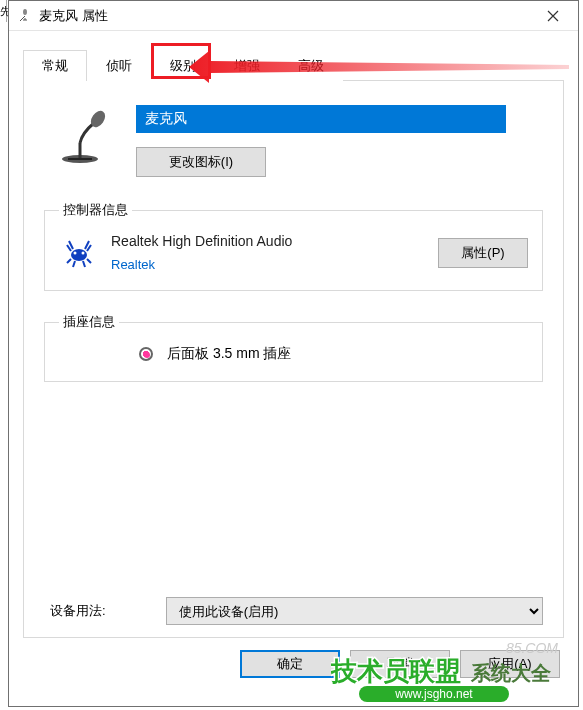 The height and width of the screenshot is (710, 583). What do you see at coordinates (311, 66) in the screenshot?
I see `tab-advanced: 高级` at bounding box center [311, 66].